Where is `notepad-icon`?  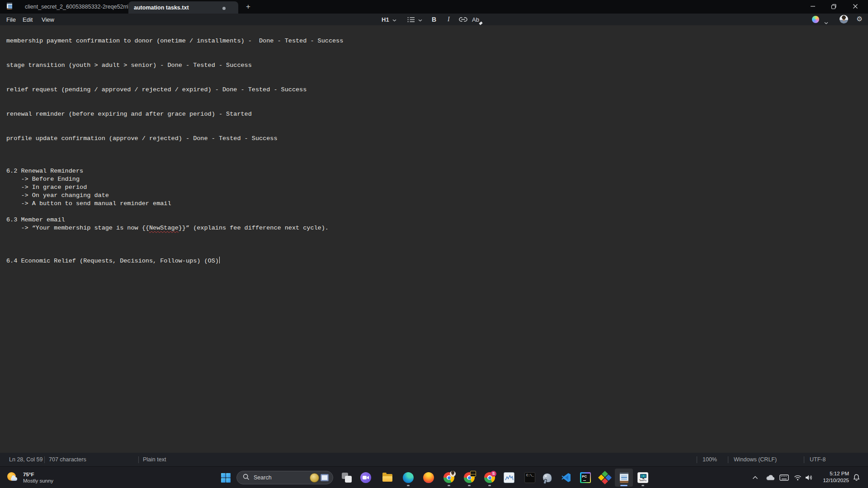 notepad-icon is located at coordinates (624, 478).